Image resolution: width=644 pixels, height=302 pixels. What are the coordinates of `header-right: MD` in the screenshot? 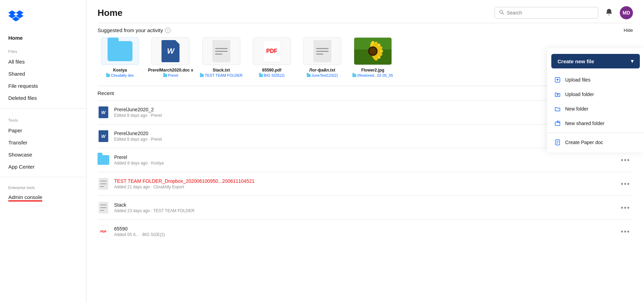 It's located at (564, 13).